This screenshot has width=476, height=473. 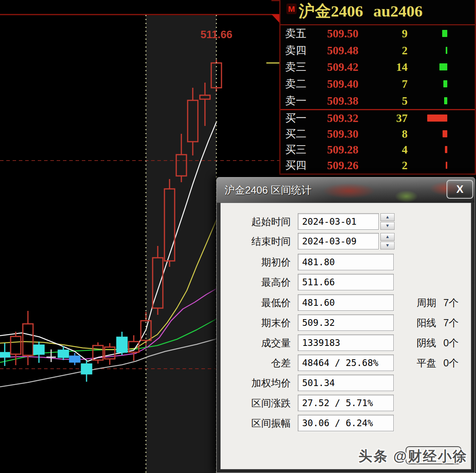 What do you see at coordinates (296, 165) in the screenshot?
I see `order-level-label: 买四` at bounding box center [296, 165].